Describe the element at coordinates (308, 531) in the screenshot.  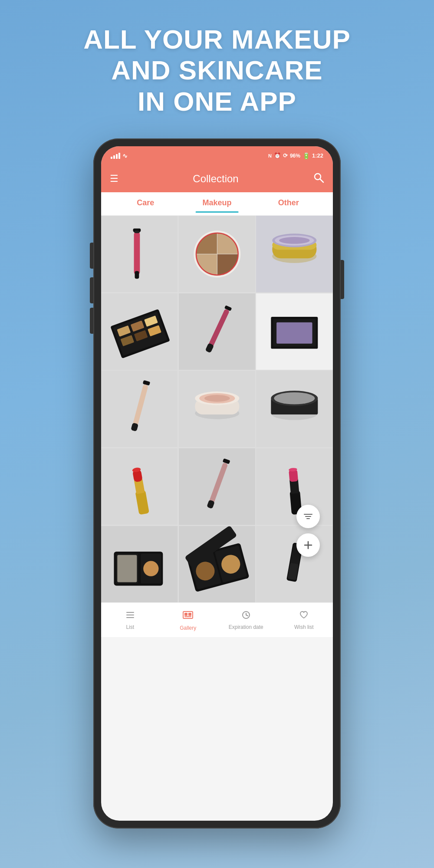
I see `fab-container` at that location.